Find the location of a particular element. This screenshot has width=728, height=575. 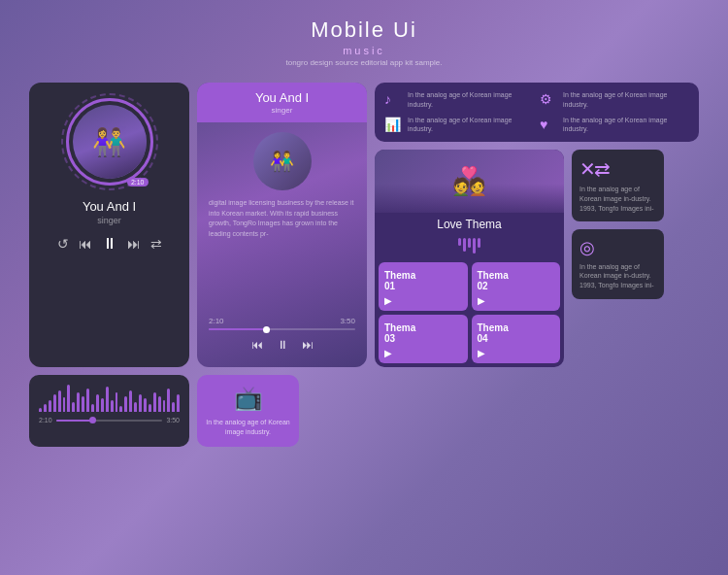

thema-item-1: Thema01 ▶ is located at coordinates (423, 287).